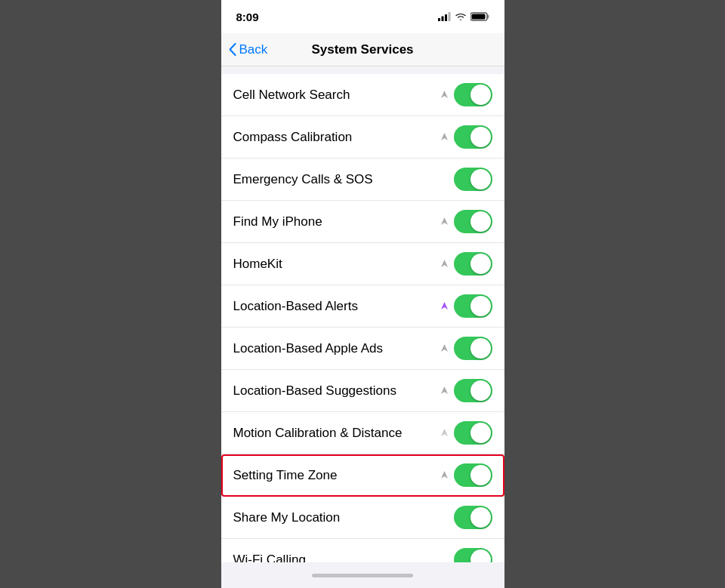 Image resolution: width=725 pixels, height=588 pixels. Describe the element at coordinates (444, 349) in the screenshot. I see `location-based-apple-ads-location-arrow-icon` at that location.